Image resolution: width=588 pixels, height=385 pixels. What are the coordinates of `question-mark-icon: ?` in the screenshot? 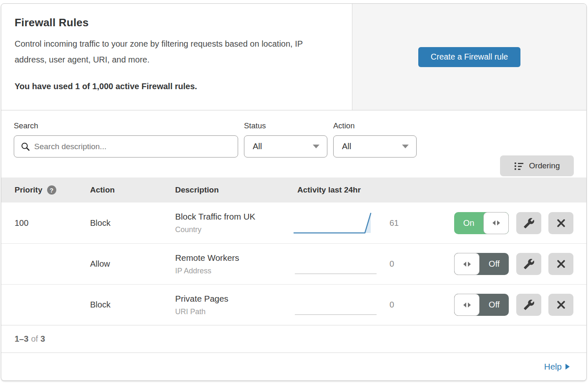 It's located at (52, 190).